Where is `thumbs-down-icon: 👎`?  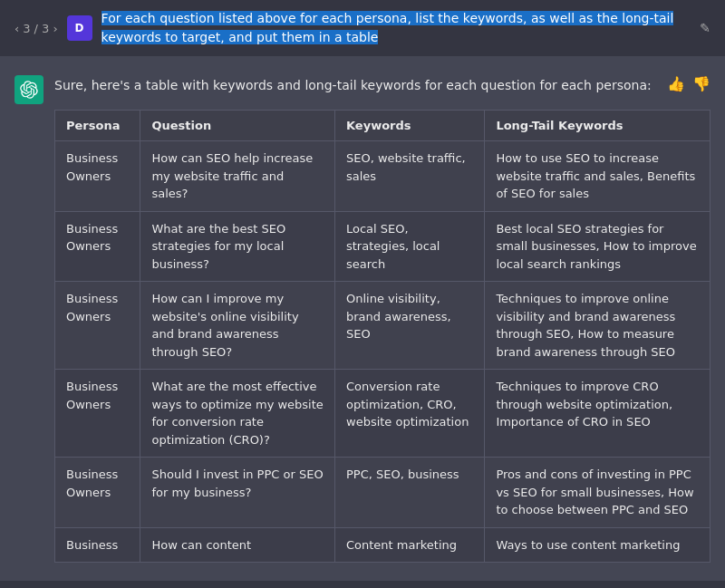
thumbs-down-icon: 👎 is located at coordinates (701, 83).